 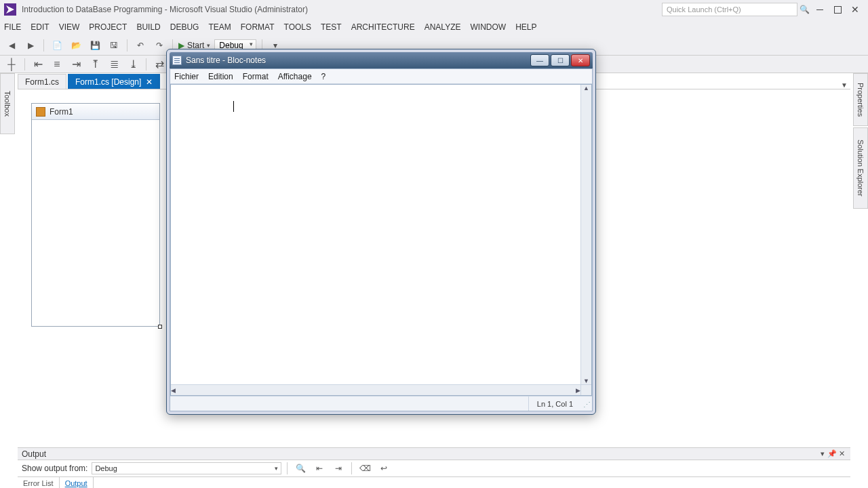 What do you see at coordinates (12, 64) in the screenshot?
I see `align-grid-icon: ┼` at bounding box center [12, 64].